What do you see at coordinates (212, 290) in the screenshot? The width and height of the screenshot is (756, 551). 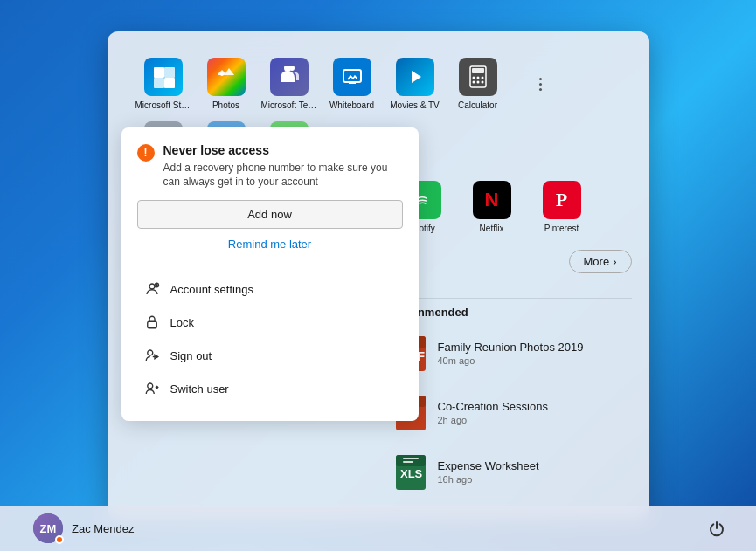 I see `account-settings-label: Account settings` at bounding box center [212, 290].